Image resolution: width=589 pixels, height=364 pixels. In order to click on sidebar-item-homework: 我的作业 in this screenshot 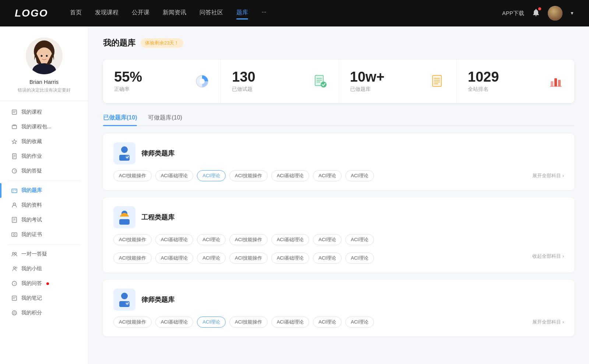, I will do `click(44, 156)`.